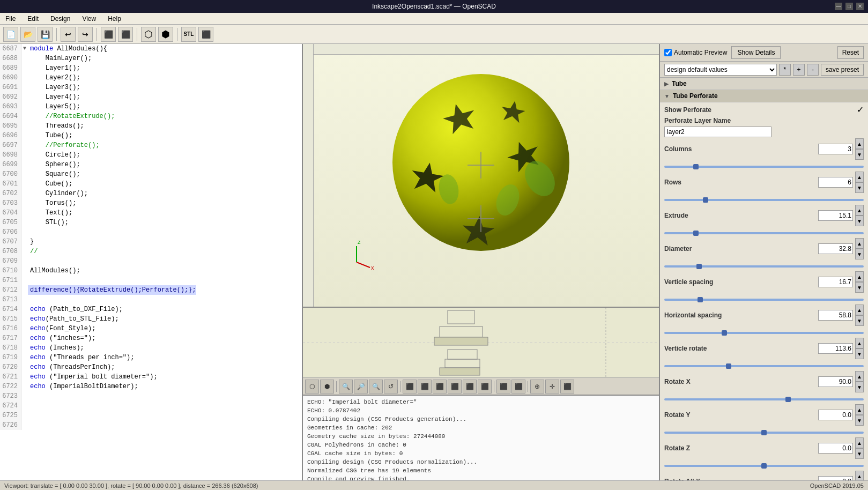 This screenshot has height=490, width=868. I want to click on vp-zoom-in-button: 🔎, so click(361, 387).